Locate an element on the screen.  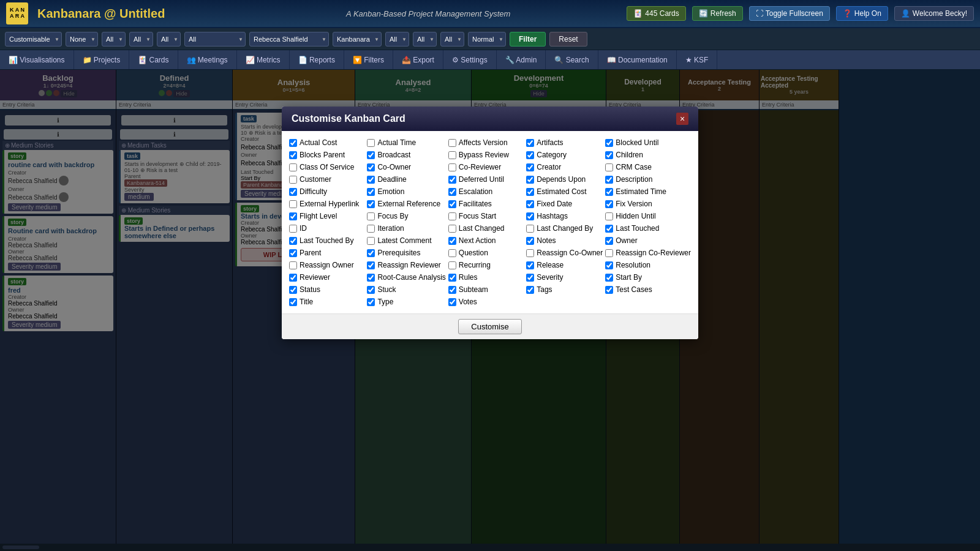
checkbox-fixed-date is located at coordinates (530, 204).